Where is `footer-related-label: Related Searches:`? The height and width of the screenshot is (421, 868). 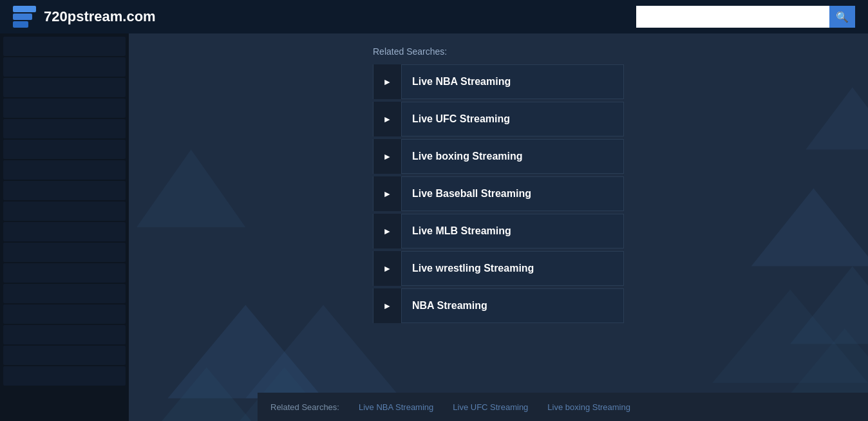 footer-related-label: Related Searches: is located at coordinates (305, 407).